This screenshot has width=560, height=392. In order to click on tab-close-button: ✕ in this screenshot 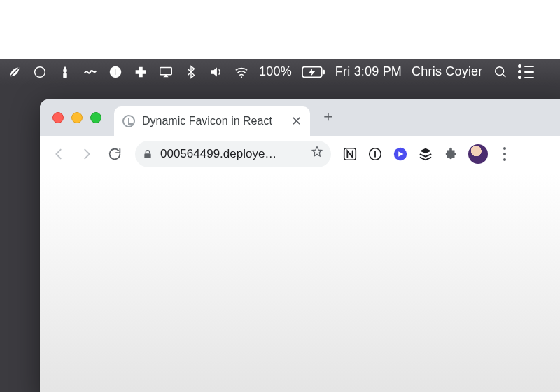, I will do `click(296, 121)`.